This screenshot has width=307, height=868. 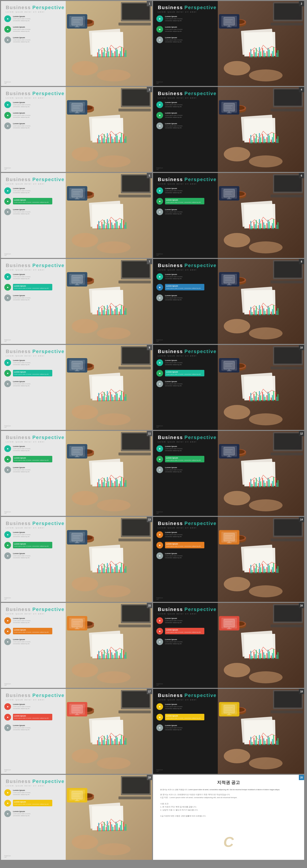 What do you see at coordinates (229, 790) in the screenshot?
I see `doc-body: 본 문서는 비즈니스 관련 자료입니다. Lorem ipsum dolor s…` at bounding box center [229, 790].